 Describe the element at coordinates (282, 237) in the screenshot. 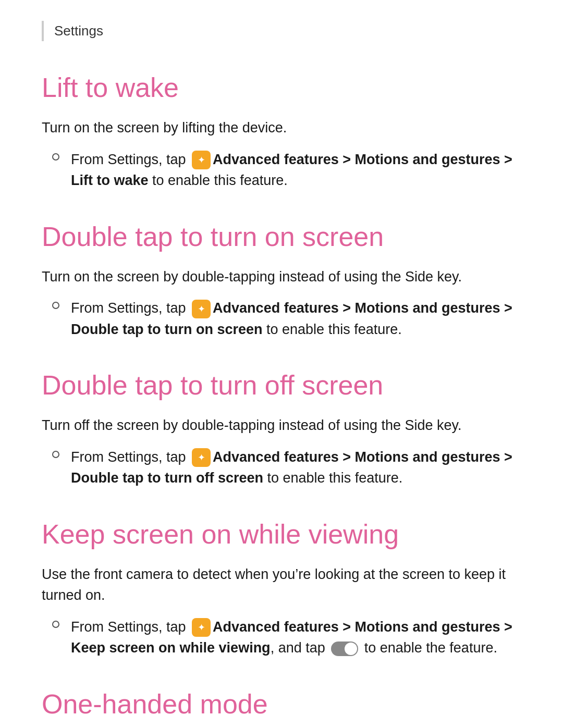

I see `section-title-double-tap-on: Double tap to turn on screen` at that location.